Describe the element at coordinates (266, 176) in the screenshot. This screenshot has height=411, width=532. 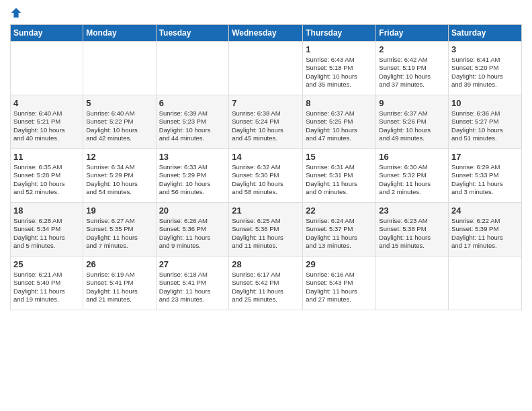
I see `week-row-2: 11Sunrise: 6:35 AMSunset: 5:28 PMDayligh…` at that location.